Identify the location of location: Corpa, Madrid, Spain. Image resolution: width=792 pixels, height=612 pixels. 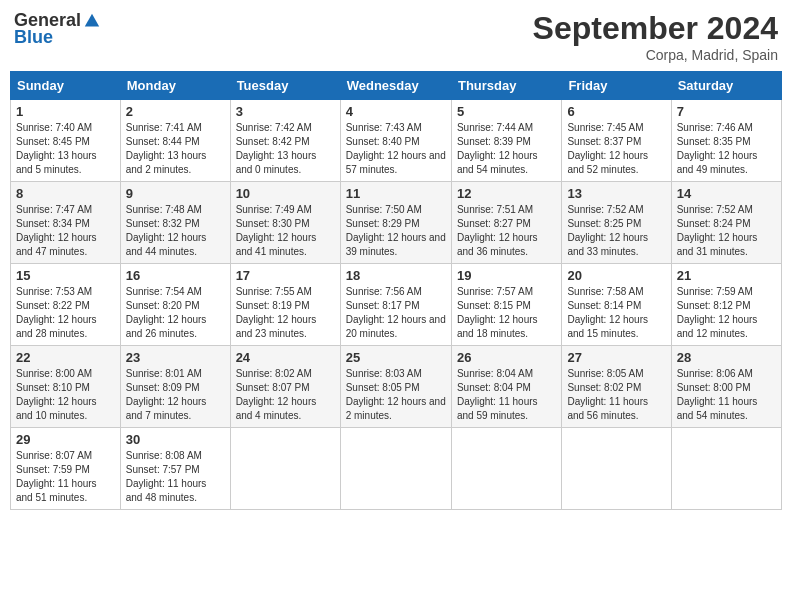
(656, 55).